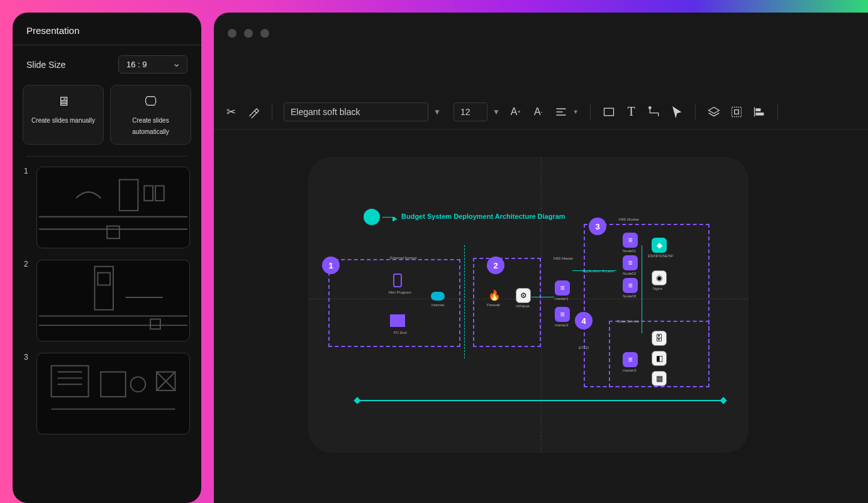 The width and height of the screenshot is (868, 503). Describe the element at coordinates (598, 271) in the screenshot. I see `label-app-access: Application Access` at that location.